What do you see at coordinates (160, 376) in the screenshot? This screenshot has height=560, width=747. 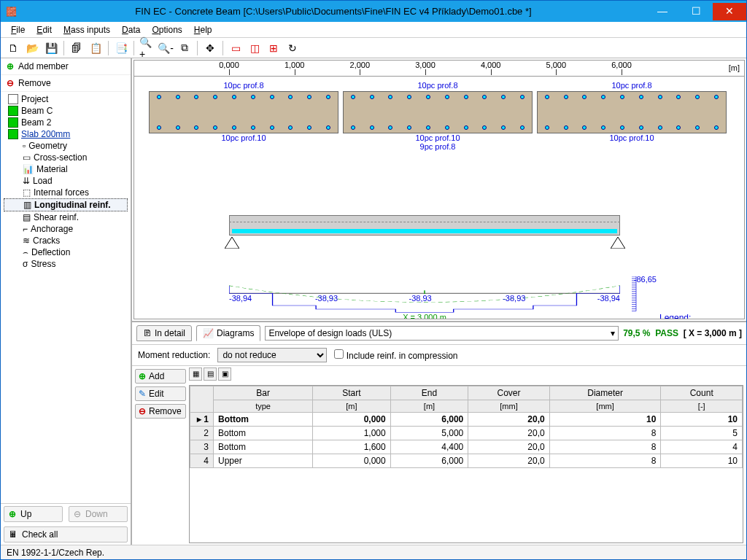 I see `grid-add-button: ⊕Add` at bounding box center [160, 376].